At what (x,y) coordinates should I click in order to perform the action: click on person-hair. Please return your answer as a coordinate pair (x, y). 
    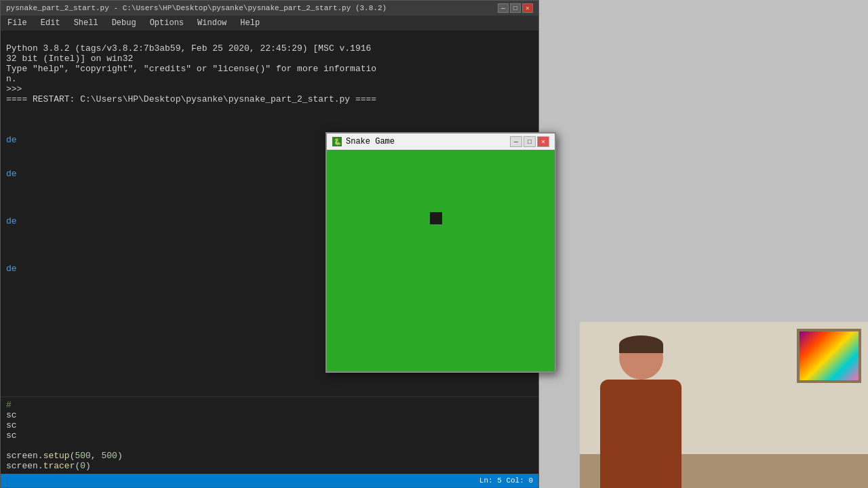
    Looking at the image, I should click on (642, 344).